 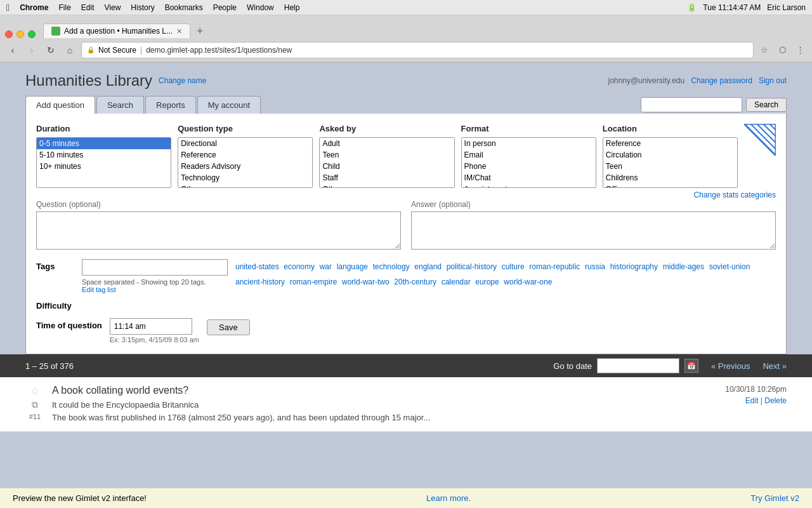 I want to click on answer-textarea, so click(x=594, y=231).